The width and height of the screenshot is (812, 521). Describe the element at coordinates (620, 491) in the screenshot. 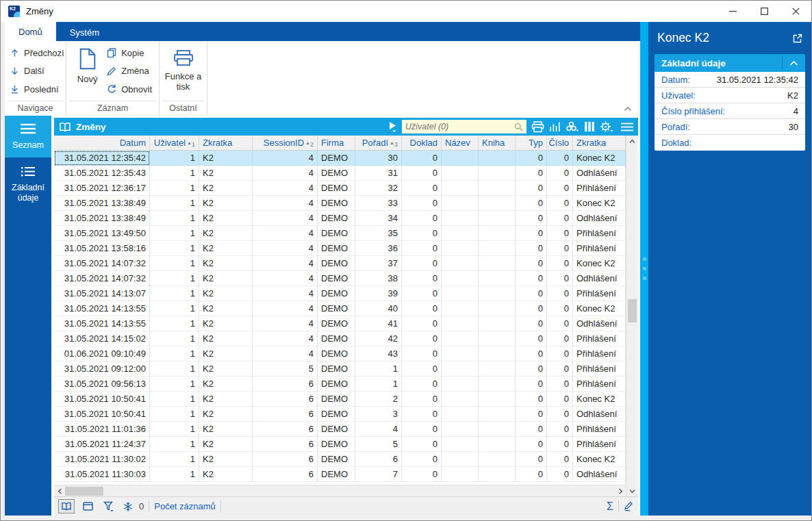

I see `scroll-right-icon` at that location.